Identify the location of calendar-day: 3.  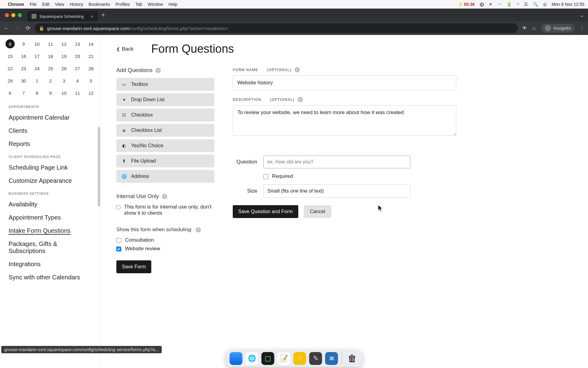
(64, 81).